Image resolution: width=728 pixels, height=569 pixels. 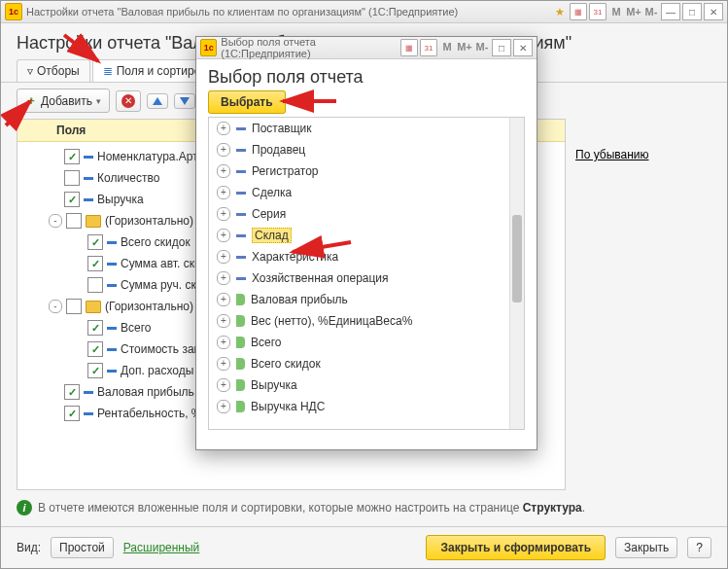 What do you see at coordinates (692, 12) in the screenshot?
I see `maximize-button: □` at bounding box center [692, 12].